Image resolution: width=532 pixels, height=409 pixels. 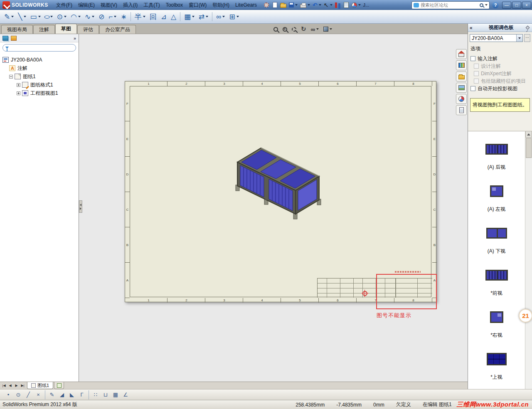 I want to click on open-button, so click(x=283, y=5).